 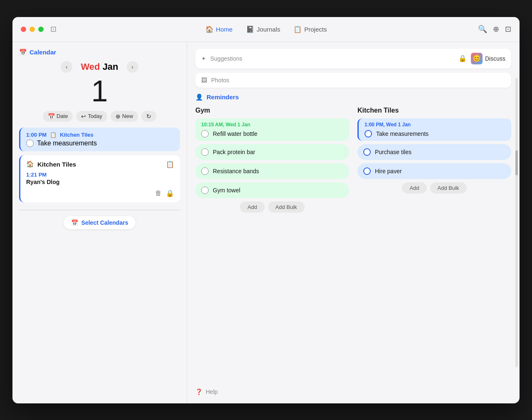 I want to click on traffic-lights, so click(x=32, y=29).